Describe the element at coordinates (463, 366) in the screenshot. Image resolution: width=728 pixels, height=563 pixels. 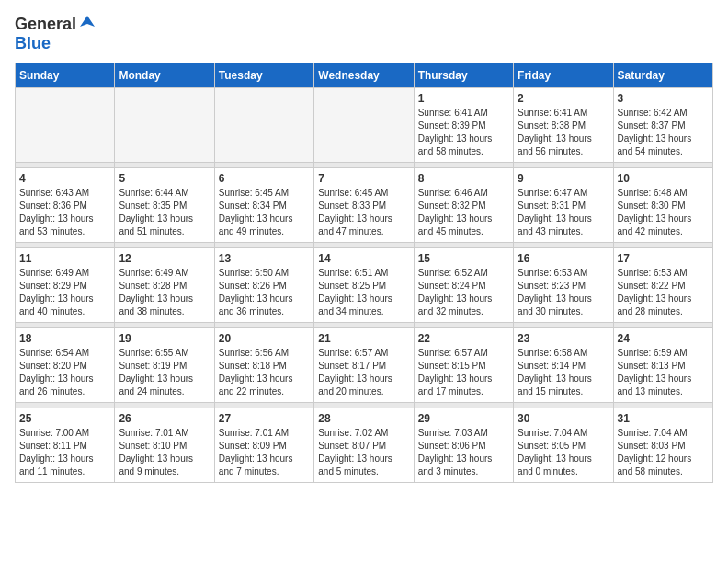
I see `day-cell: 22Sunrise: 6:57 AMSunset: 8:15 PMDayligh…` at that location.